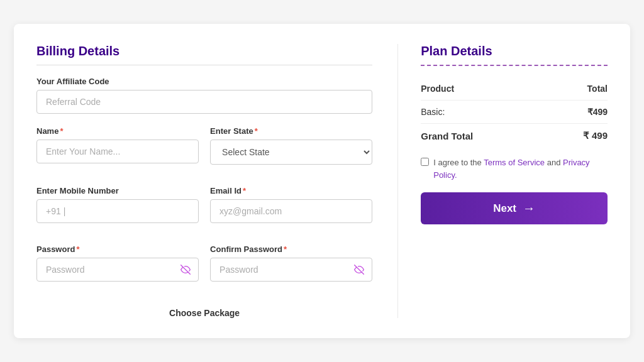  Describe the element at coordinates (359, 270) in the screenshot. I see `confirm-eye-slash-icon` at that location.